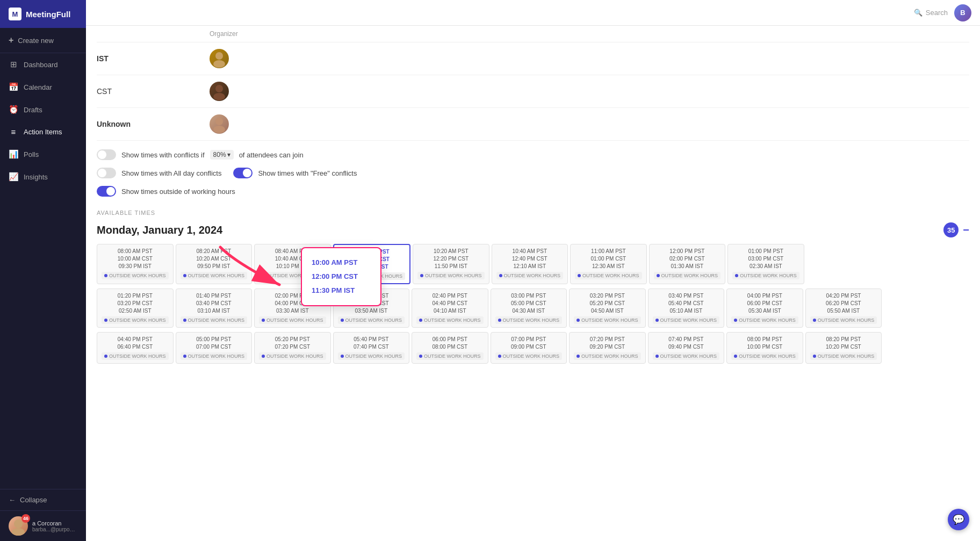 Image resolution: width=980 pixels, height=541 pixels. What do you see at coordinates (963, 13) in the screenshot?
I see `user-avatar-top: B` at bounding box center [963, 13].